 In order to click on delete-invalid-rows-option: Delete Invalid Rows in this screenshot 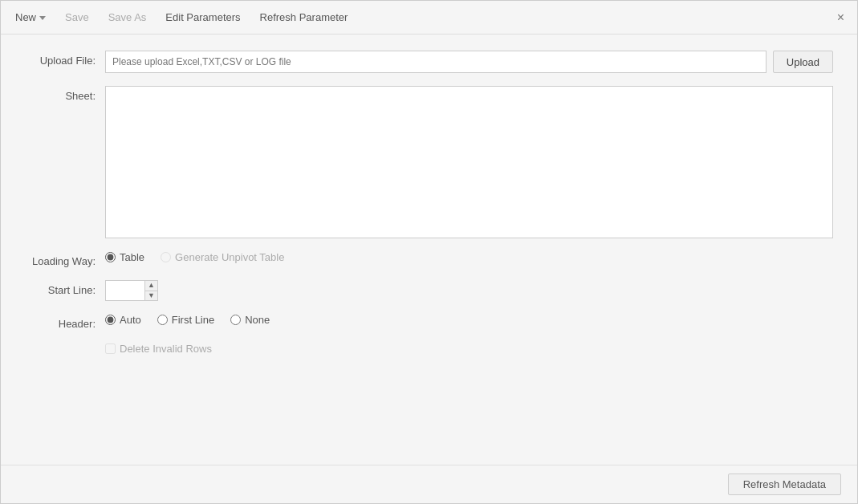, I will do `click(159, 348)`.